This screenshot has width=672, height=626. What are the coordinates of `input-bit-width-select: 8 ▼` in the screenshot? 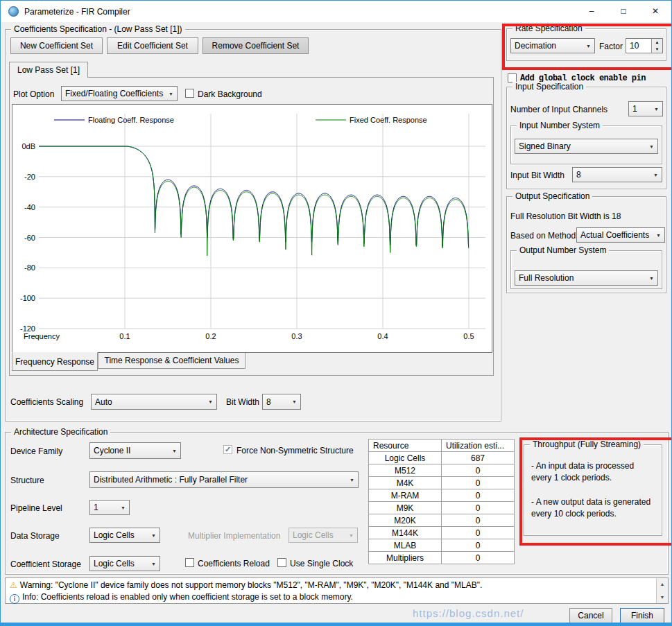 It's located at (617, 175).